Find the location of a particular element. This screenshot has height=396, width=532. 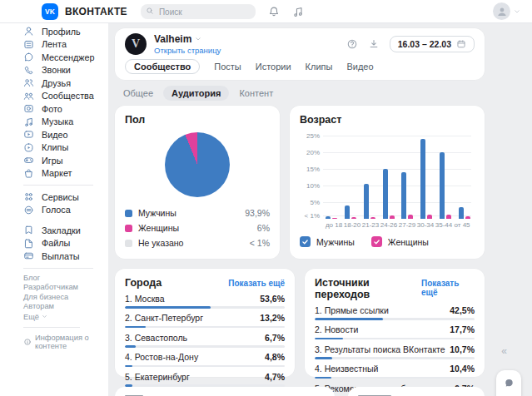

list-item-label: 1. Прямые ссылки is located at coordinates (351, 311).